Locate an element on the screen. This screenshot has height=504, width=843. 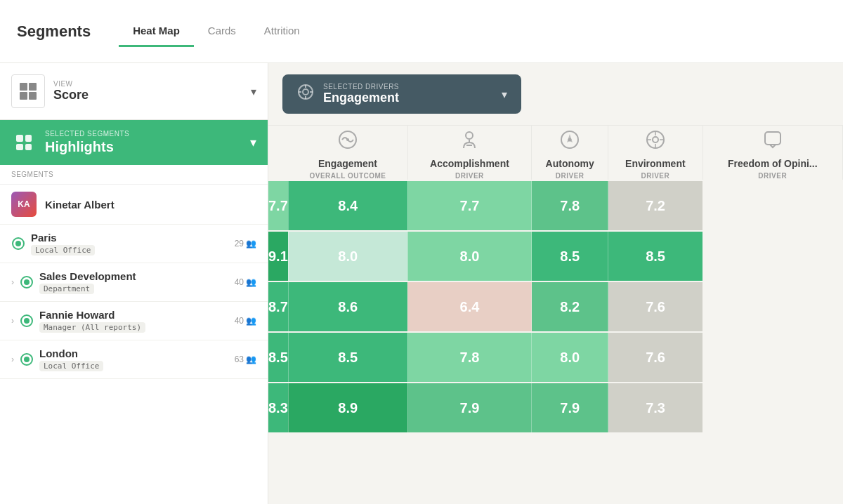
segment-tag-paris: Local Office is located at coordinates (63, 250).